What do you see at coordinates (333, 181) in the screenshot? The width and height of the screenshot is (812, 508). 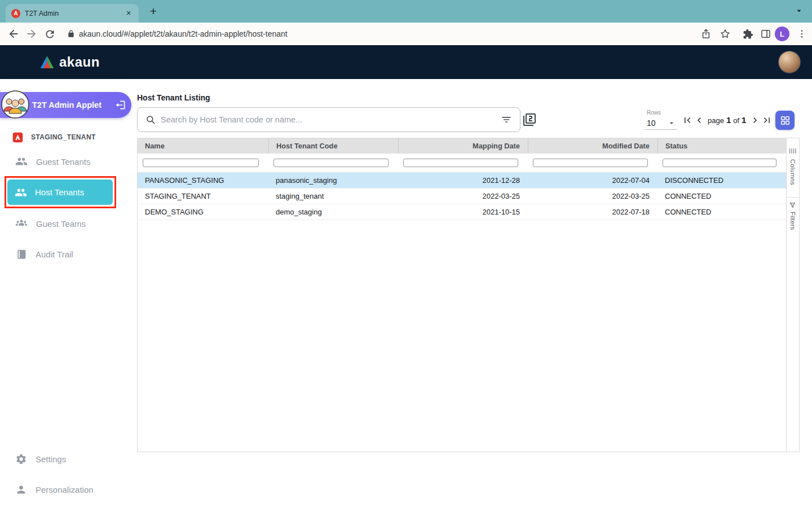 I see `cell-code: panasonic_staging` at bounding box center [333, 181].